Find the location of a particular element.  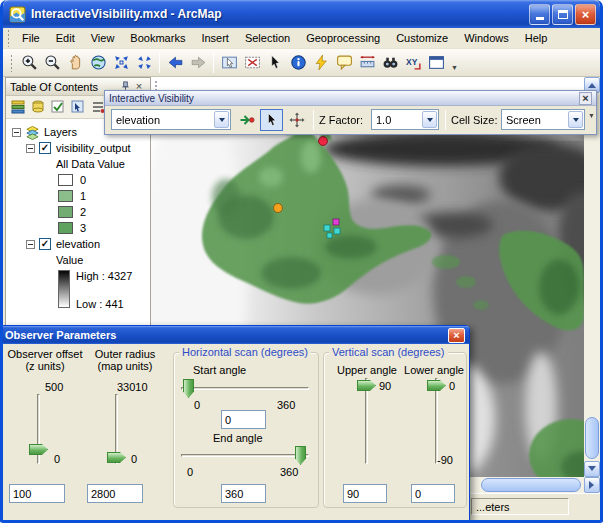

menu-bookmarks: Bookmarks is located at coordinates (158, 38).